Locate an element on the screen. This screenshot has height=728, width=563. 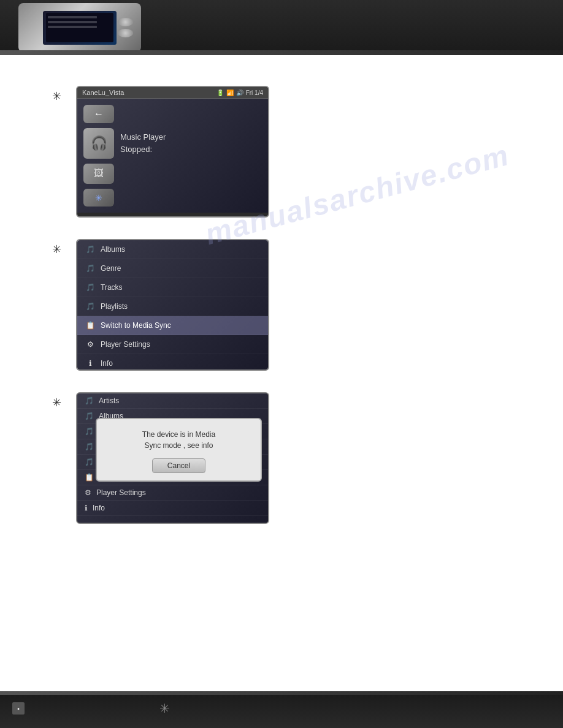
device-button-area is located at coordinates (125, 28).